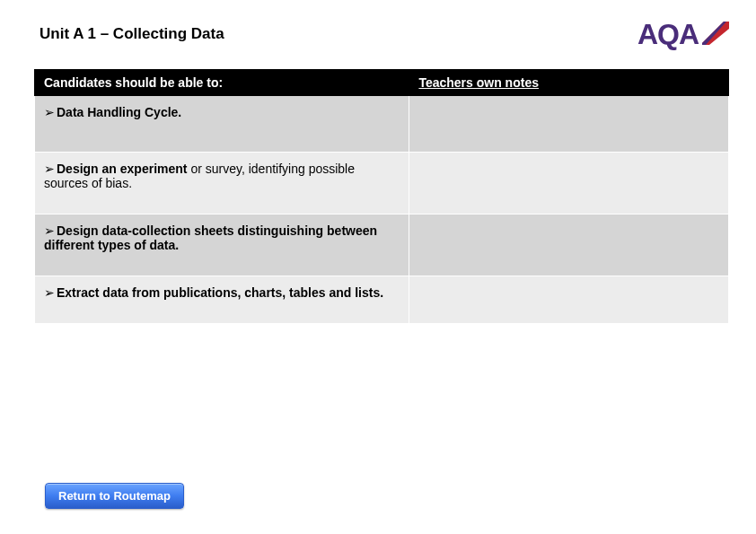 This screenshot has width=756, height=534. What do you see at coordinates (223, 300) in the screenshot?
I see `candidate-cell: Extract data from publications, charts, …` at bounding box center [223, 300].